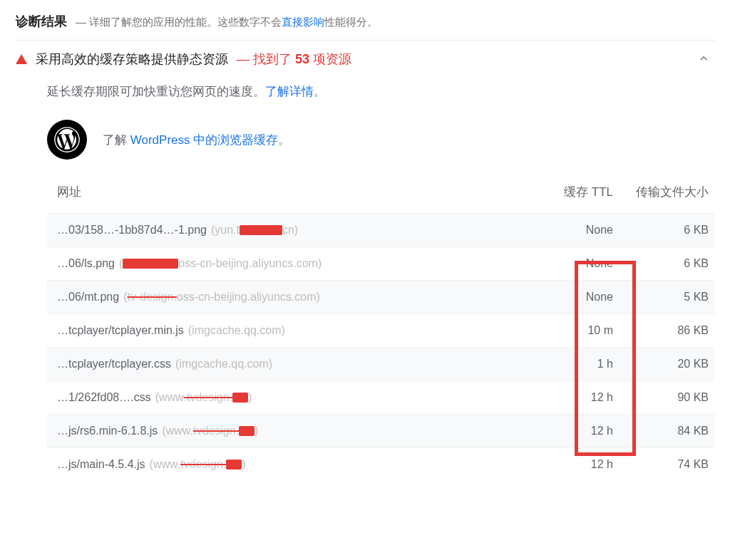  What do you see at coordinates (381, 140) in the screenshot?
I see `wordpress-hint: 了解 WordPress 中的浏览器缓存。` at bounding box center [381, 140].